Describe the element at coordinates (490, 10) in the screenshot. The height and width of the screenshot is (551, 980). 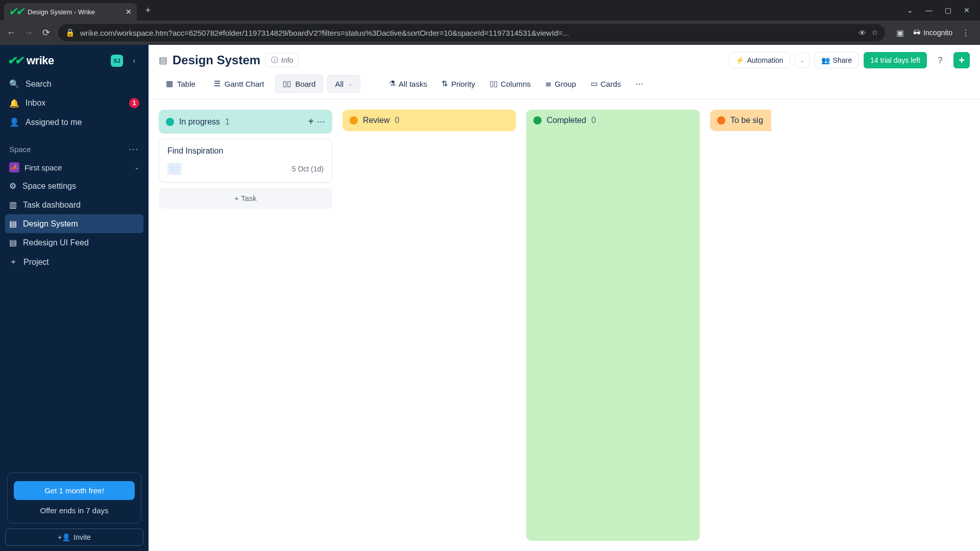
I see `browser-titlebar: ✔✔ Design System - Wrike ✕ + ⌄ ― ▢ ✕` at that location.